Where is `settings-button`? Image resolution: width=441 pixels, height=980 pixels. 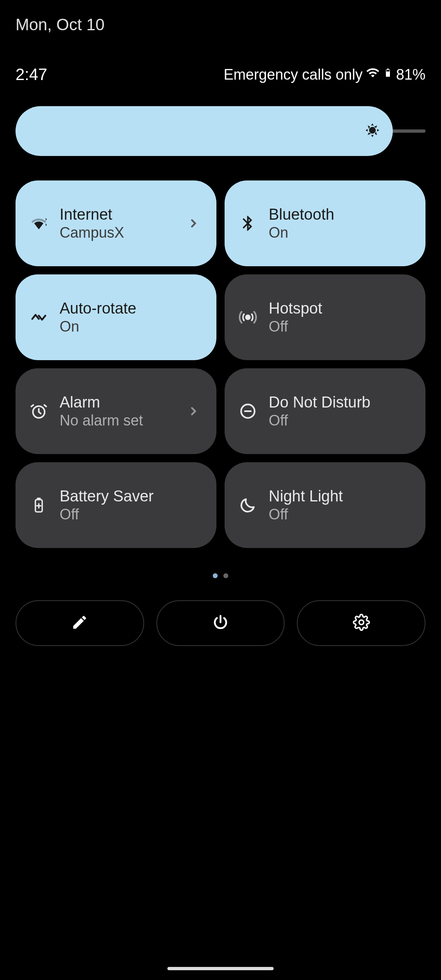
settings-button is located at coordinates (361, 623).